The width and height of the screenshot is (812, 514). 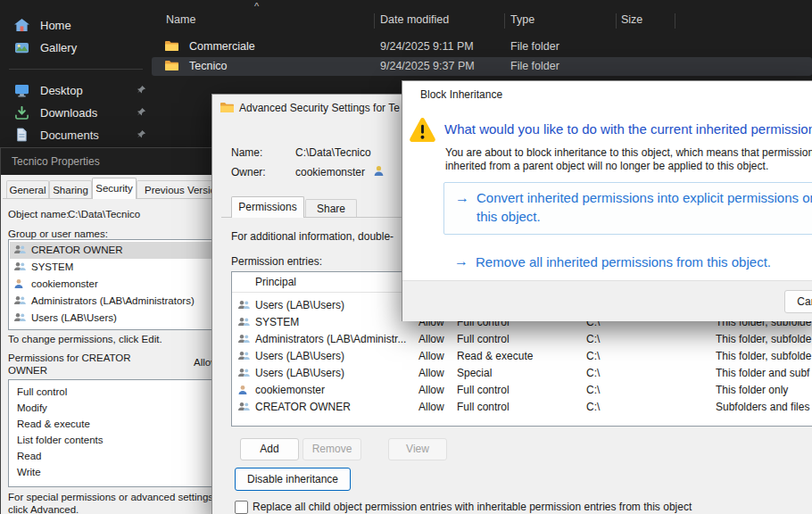 I want to click on sidebar-item-label: Downloads, so click(x=69, y=112).